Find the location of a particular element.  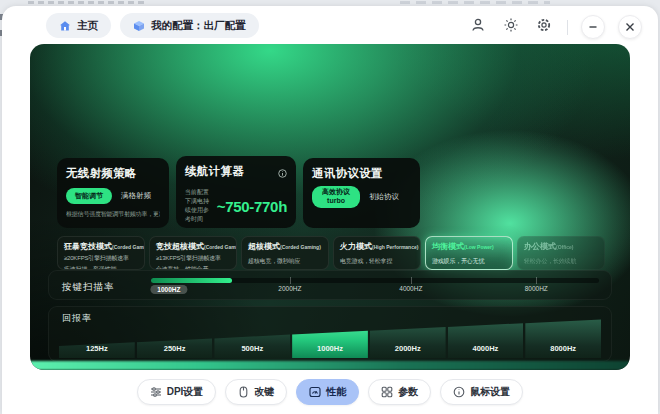

user-icon is located at coordinates (478, 27).